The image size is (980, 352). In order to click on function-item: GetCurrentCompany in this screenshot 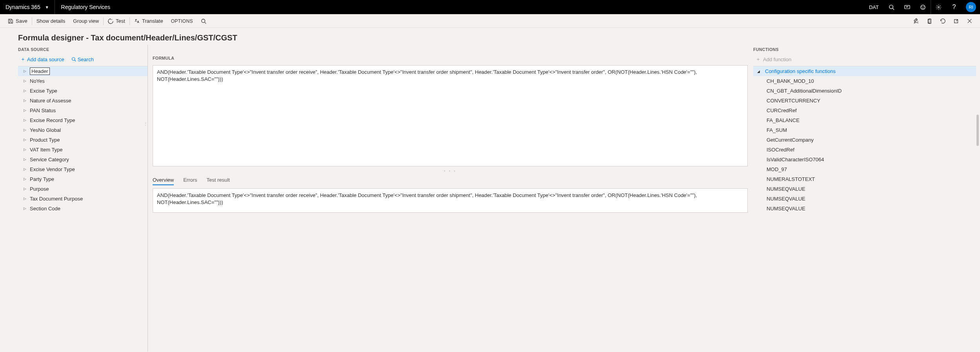, I will do `click(865, 140)`.